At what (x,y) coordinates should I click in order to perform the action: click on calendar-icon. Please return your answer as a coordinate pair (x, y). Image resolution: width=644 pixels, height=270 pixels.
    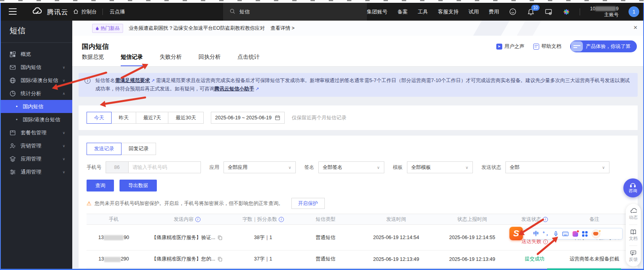
    Looking at the image, I should click on (278, 118).